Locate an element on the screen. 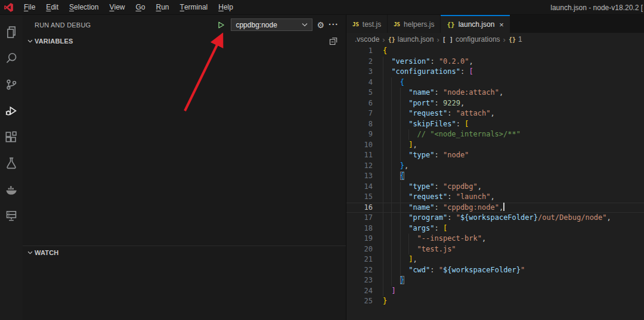 This screenshot has height=320, width=644. line-number: 15 is located at coordinates (360, 197).